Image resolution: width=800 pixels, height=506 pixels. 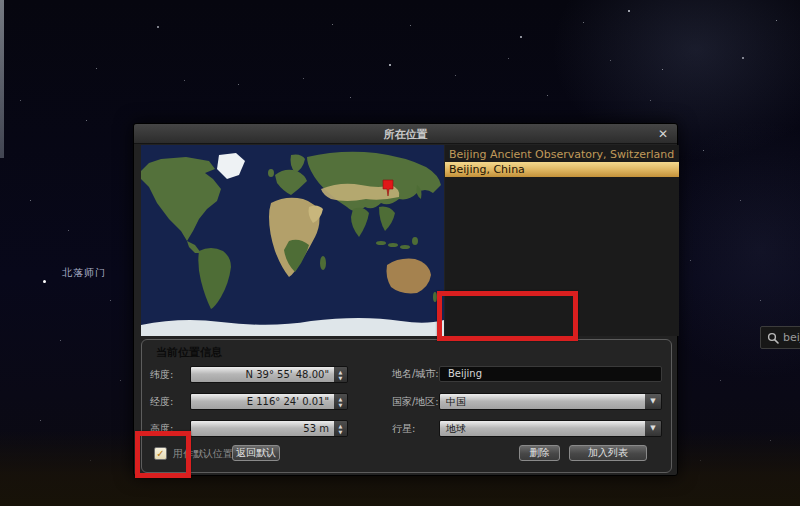 What do you see at coordinates (269, 428) in the screenshot?
I see `altitude-spinbox: 53 m ▲▼` at bounding box center [269, 428].